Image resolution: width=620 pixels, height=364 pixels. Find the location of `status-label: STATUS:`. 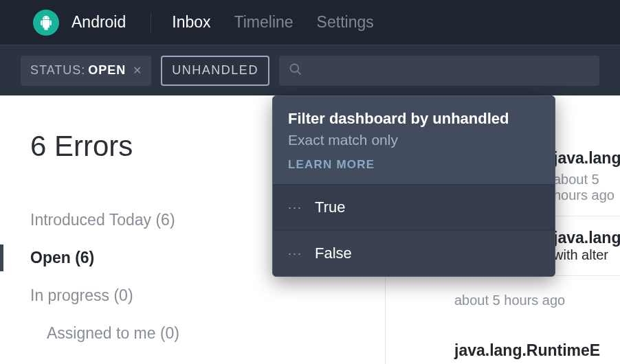

status-label: STATUS: is located at coordinates (58, 70).